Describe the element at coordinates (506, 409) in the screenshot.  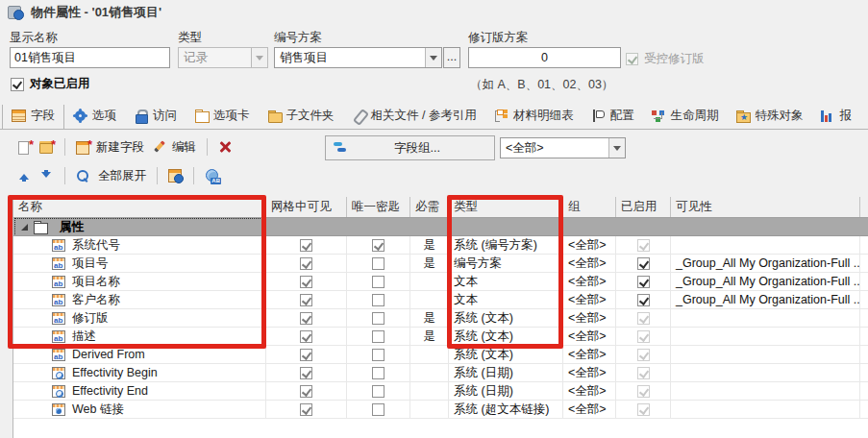
I see `type-cell: 系统 (超文本链接)` at that location.